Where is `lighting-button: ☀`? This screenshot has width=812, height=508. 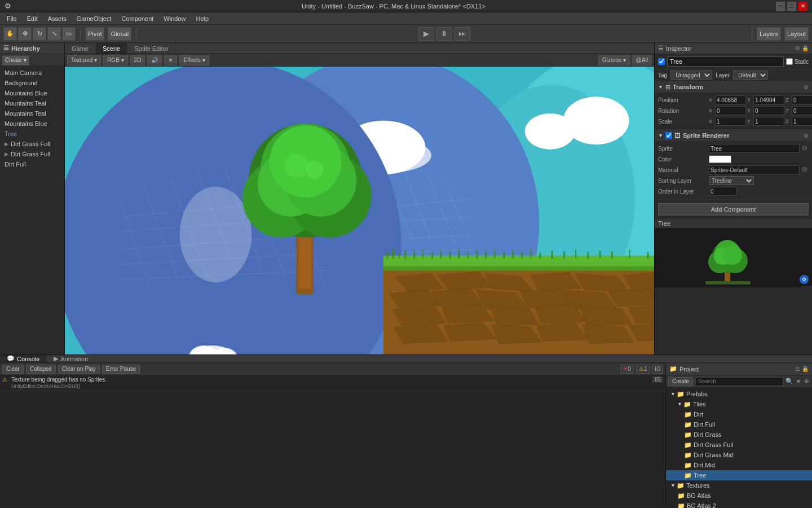
lighting-button: ☀ is located at coordinates (170, 60).